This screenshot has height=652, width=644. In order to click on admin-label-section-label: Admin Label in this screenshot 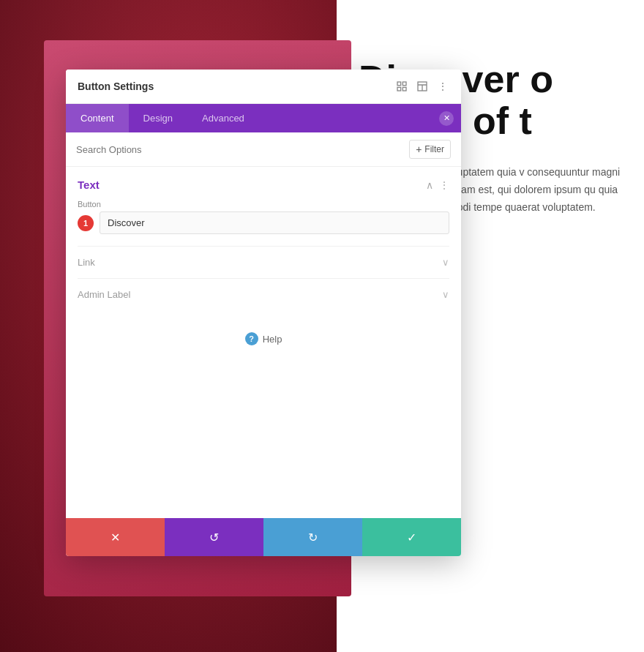, I will do `click(104, 294)`.